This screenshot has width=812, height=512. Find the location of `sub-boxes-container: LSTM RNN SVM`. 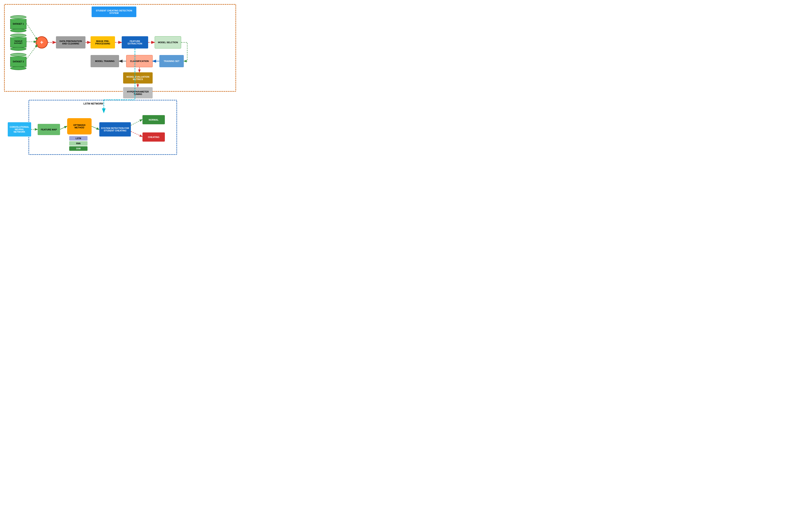

sub-boxes-container: LSTM RNN SVM is located at coordinates (78, 143).